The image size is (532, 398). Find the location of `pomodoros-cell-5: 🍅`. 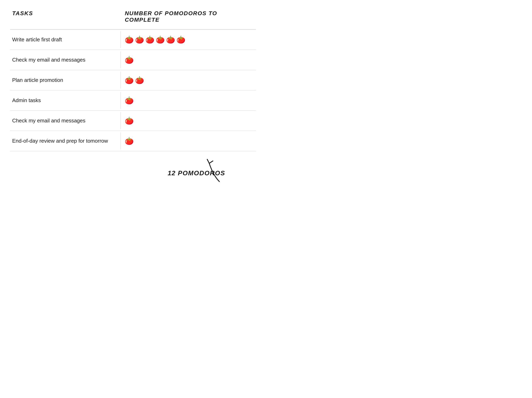

pomodoros-cell-5: 🍅 is located at coordinates (188, 141).